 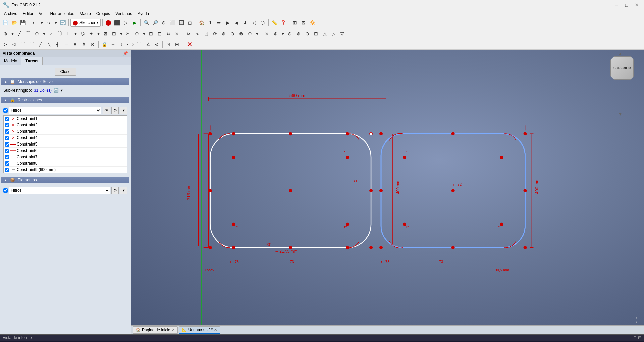 I want to click on solver-refresh-icon: 🔄, so click(x=56, y=90).